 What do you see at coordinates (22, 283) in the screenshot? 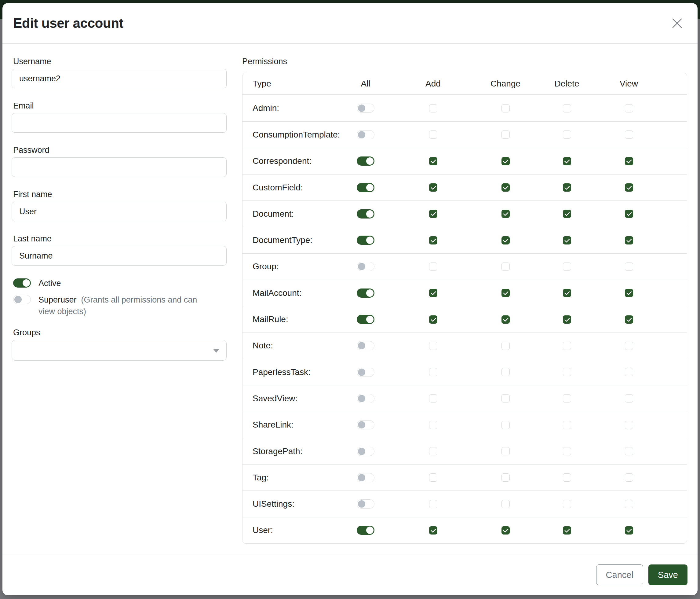
I see `active-toggle` at bounding box center [22, 283].